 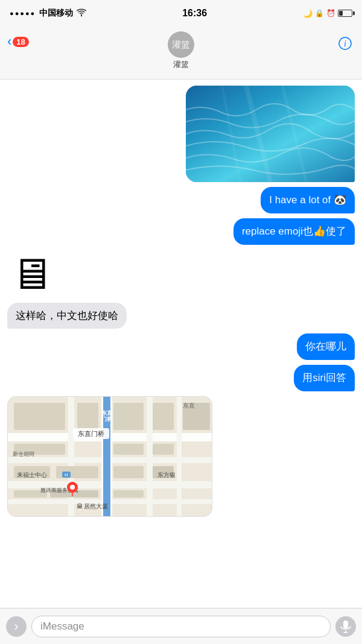 I want to click on svg-text: 东方银, so click(x=167, y=475).